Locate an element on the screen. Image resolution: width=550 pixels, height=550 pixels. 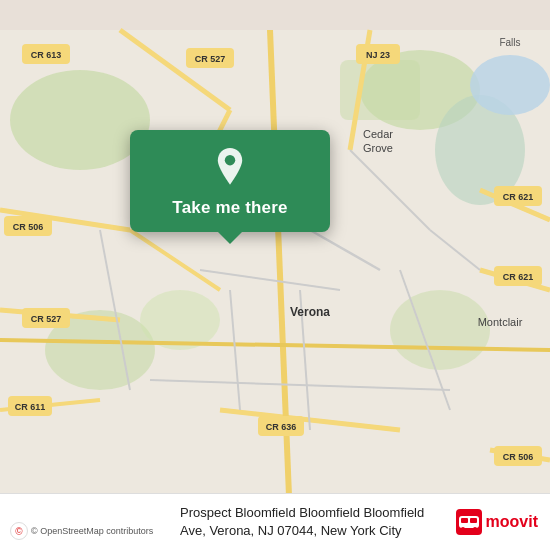
osm-credit-text: © OpenStreetMap contributors is located at coordinates (92, 531).